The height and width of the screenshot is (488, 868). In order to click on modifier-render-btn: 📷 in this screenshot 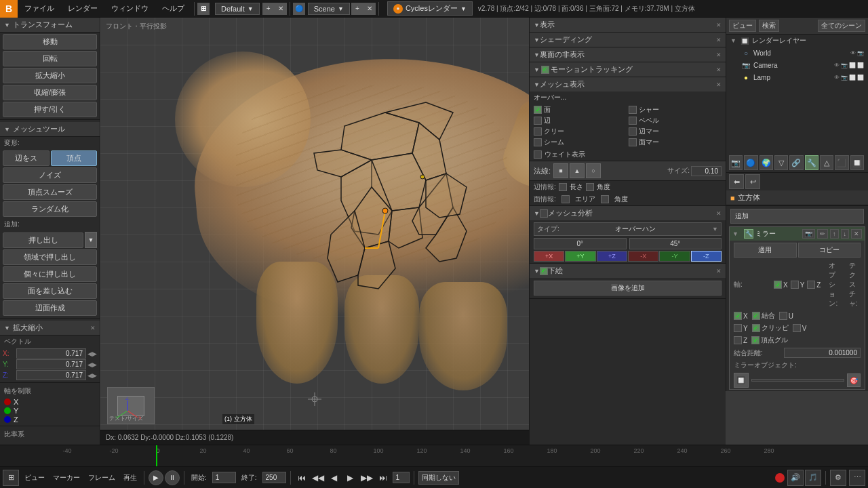, I will do `click(808, 234)`.